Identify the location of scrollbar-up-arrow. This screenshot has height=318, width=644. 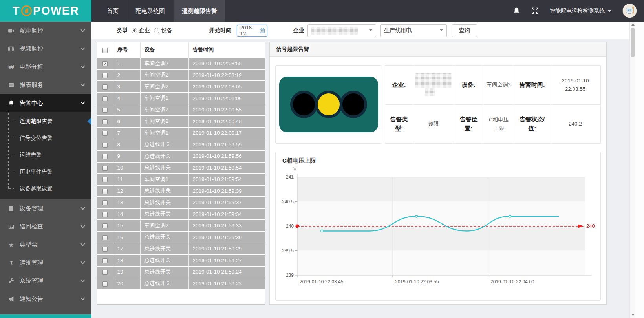
(633, 24).